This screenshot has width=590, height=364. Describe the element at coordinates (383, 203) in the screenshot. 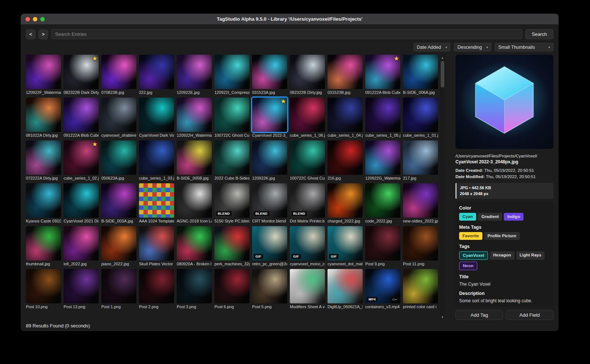

I see `grid-item: code_2022.jpg` at that location.